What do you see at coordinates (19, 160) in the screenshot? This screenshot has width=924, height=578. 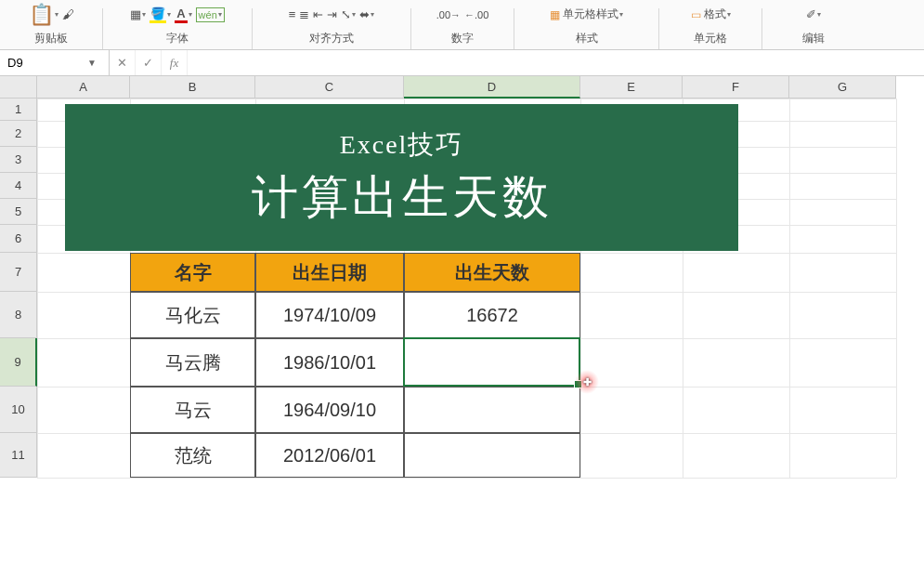 I see `row-header-3: 3` at bounding box center [19, 160].